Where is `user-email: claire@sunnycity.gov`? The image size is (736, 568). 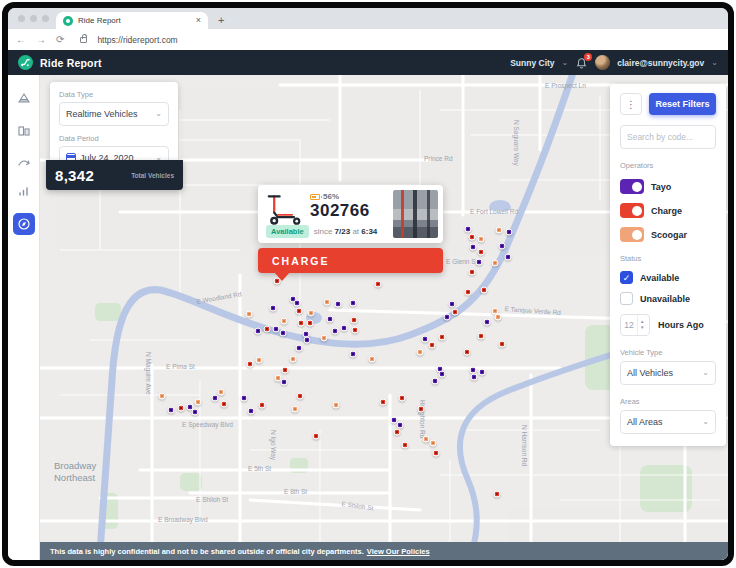 user-email: claire@sunnycity.gov is located at coordinates (660, 63).